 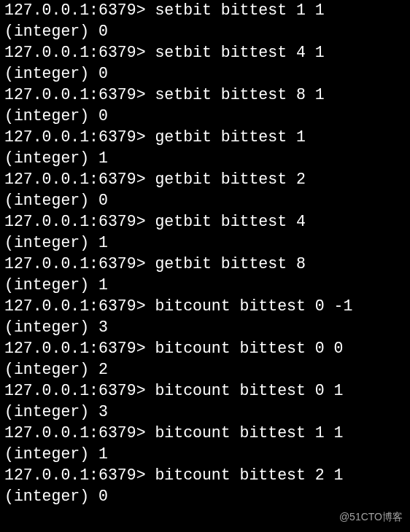 What do you see at coordinates (205, 391) in the screenshot?
I see `terminal-command-line: 127.0.0.1:6379> bitcount bittest 0 1` at bounding box center [205, 391].